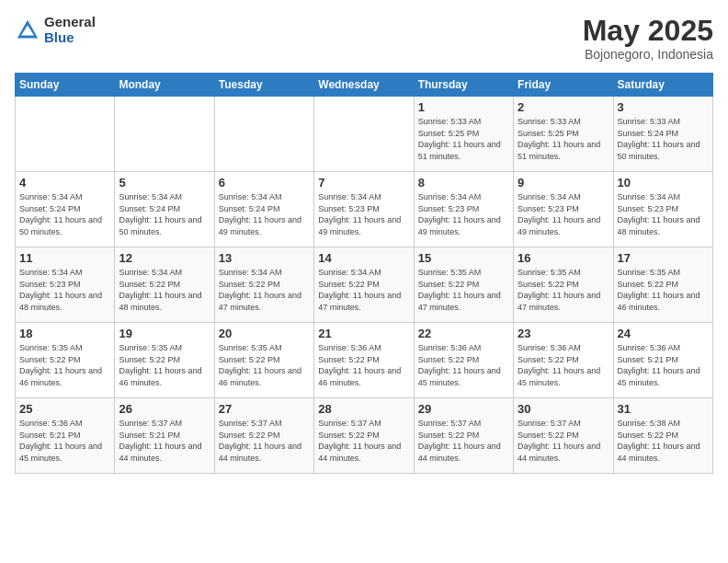  What do you see at coordinates (364, 436) in the screenshot?
I see `calendar-cell: 28Sunrise: 5:37 AM Sunset: 5:22 PM Dayli…` at bounding box center [364, 436].